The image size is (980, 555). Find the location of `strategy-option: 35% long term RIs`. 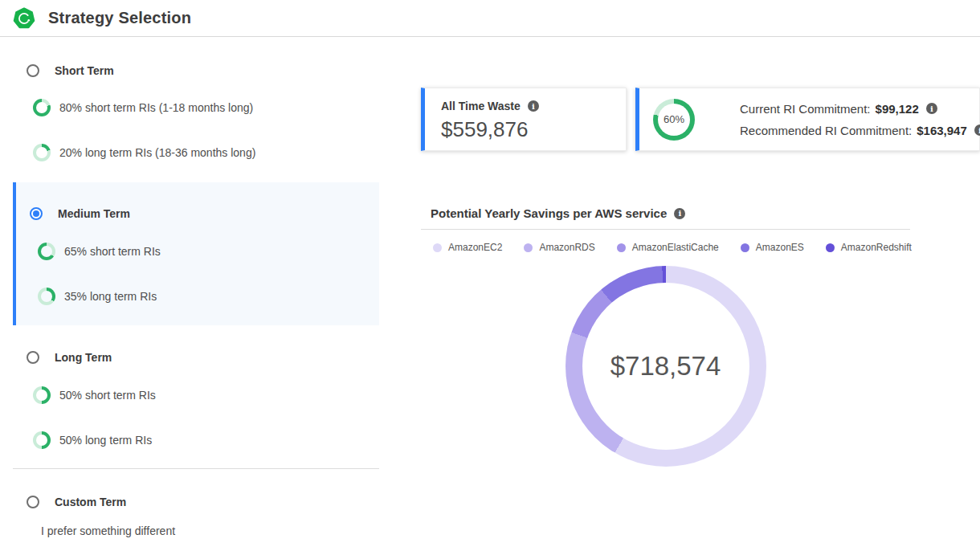

strategy-option: 35% long term RIs is located at coordinates (209, 296).